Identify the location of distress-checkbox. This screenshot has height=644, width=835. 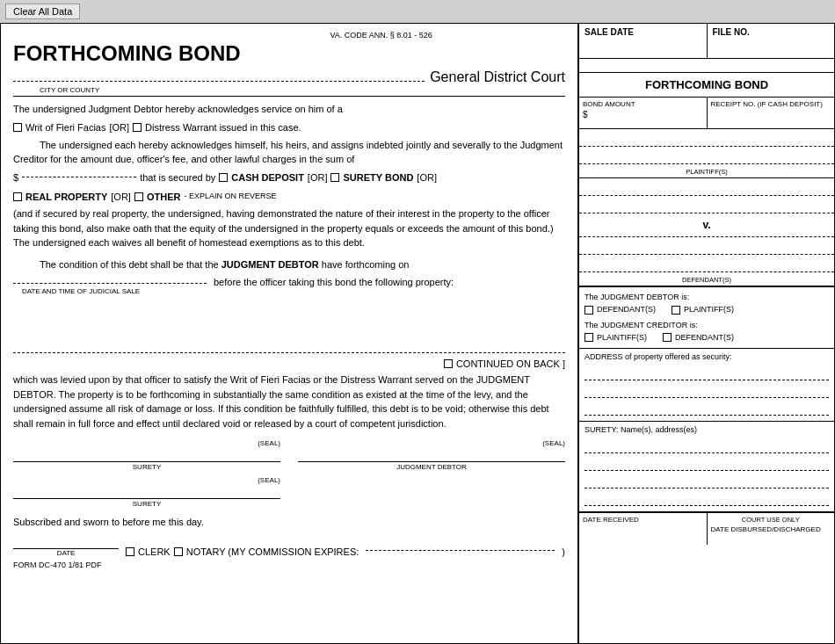
(137, 127).